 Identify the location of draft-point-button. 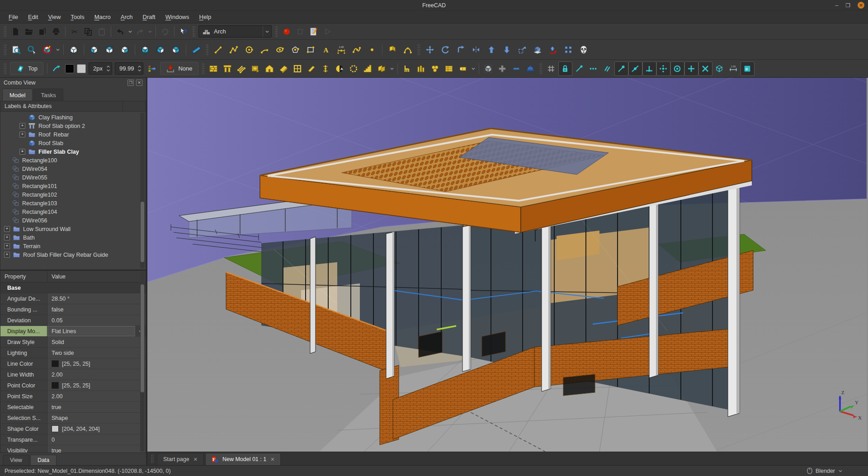
(372, 50).